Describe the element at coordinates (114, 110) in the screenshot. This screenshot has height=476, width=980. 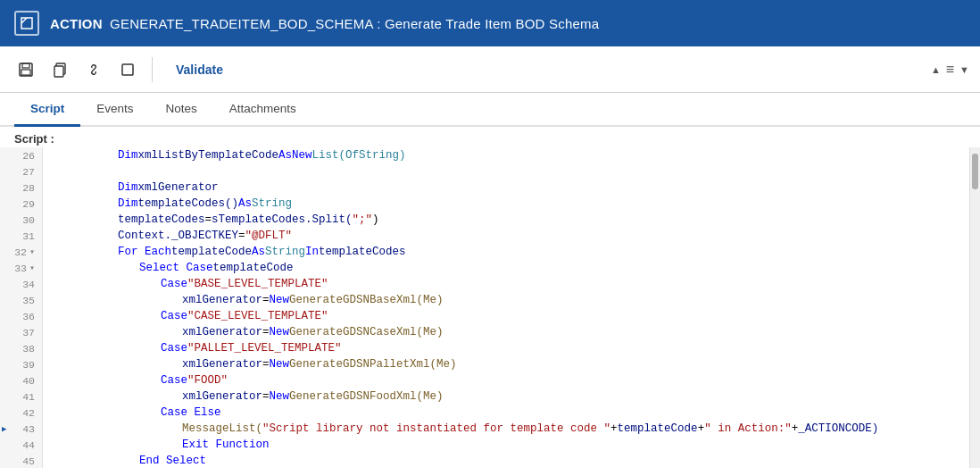
I see `tab-events: Events` at that location.